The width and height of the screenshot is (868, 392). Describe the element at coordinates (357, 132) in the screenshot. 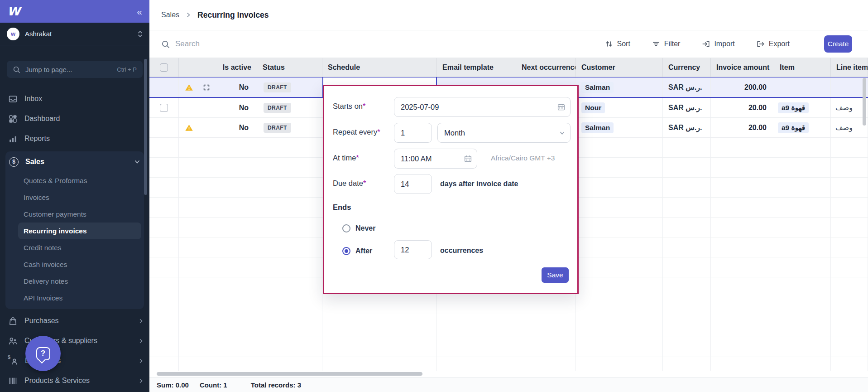

I see `repeat-every-label: Repeat every*` at that location.